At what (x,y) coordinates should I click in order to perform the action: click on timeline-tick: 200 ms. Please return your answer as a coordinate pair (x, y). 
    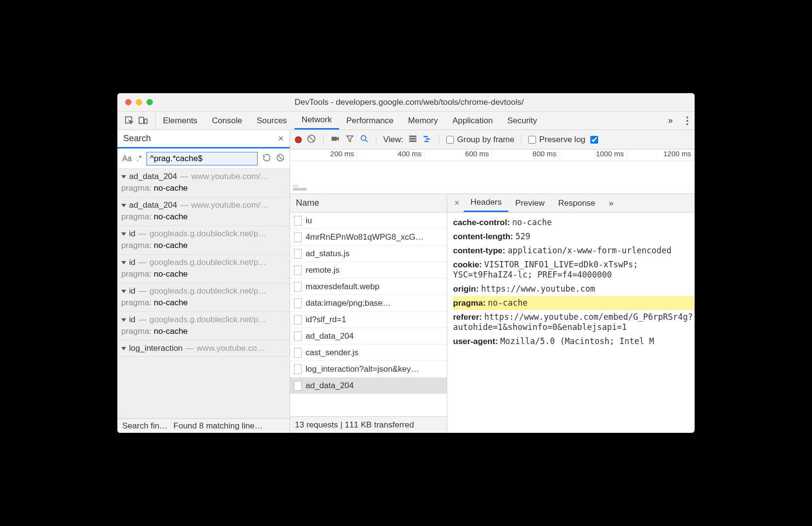
    Looking at the image, I should click on (324, 155).